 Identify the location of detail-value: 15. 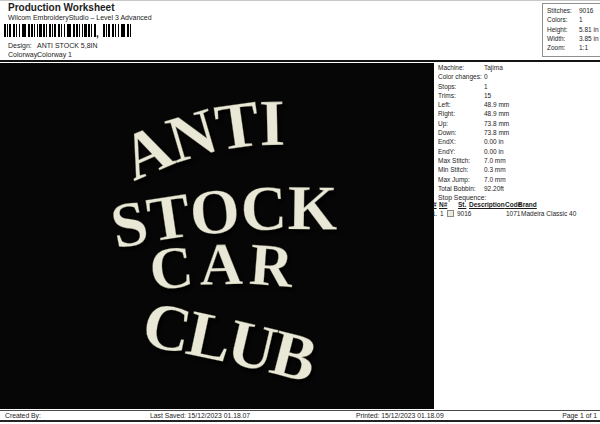
(488, 96).